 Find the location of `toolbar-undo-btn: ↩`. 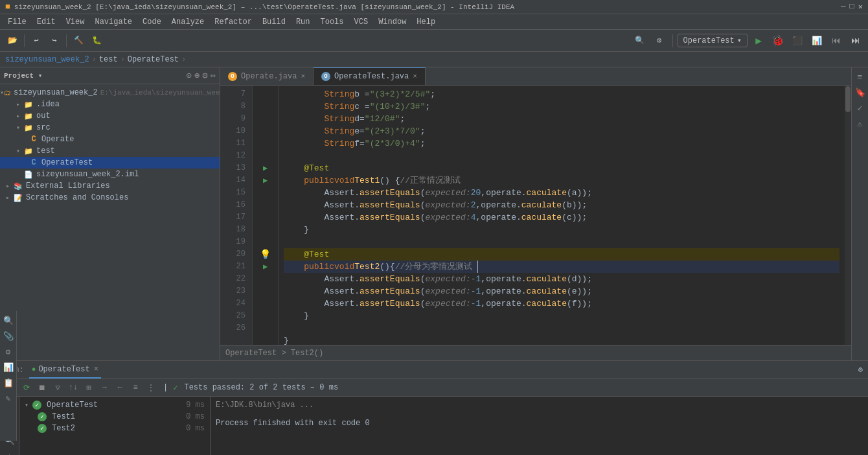

toolbar-undo-btn: ↩ is located at coordinates (36, 41).